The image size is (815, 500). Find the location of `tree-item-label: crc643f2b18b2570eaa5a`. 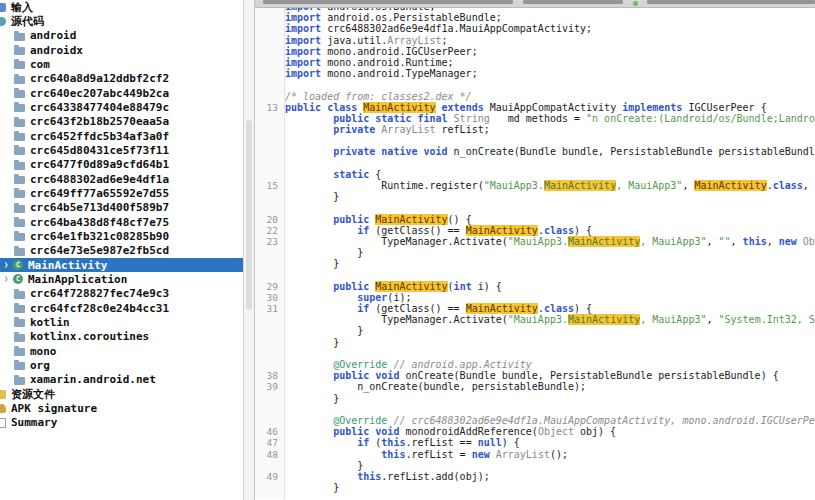

tree-item-label: crc643f2b18b2570eaa5a is located at coordinates (97, 122).